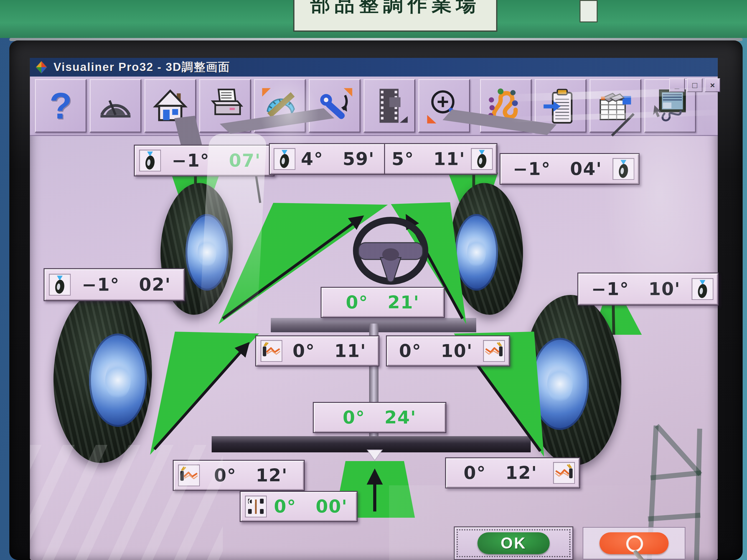 Image resolution: width=747 pixels, height=560 pixels. What do you see at coordinates (513, 543) in the screenshot?
I see `focus-rectangle` at bounding box center [513, 543].